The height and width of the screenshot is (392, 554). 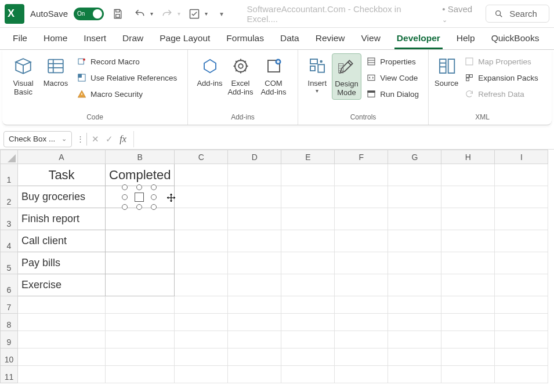 I want to click on tab-draw: Draw, so click(x=133, y=39).